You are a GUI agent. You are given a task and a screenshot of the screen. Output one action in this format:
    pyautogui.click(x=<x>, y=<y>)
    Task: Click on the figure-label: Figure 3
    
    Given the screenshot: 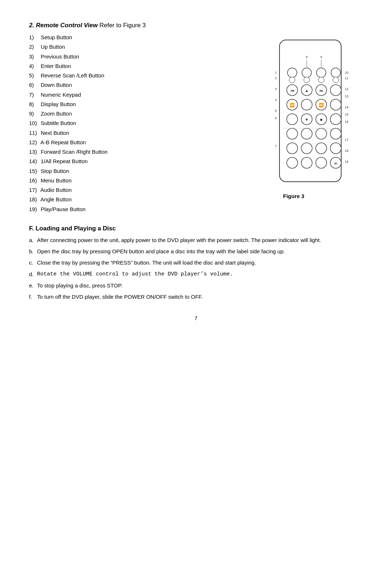 What is the action you would take?
    pyautogui.click(x=316, y=196)
    